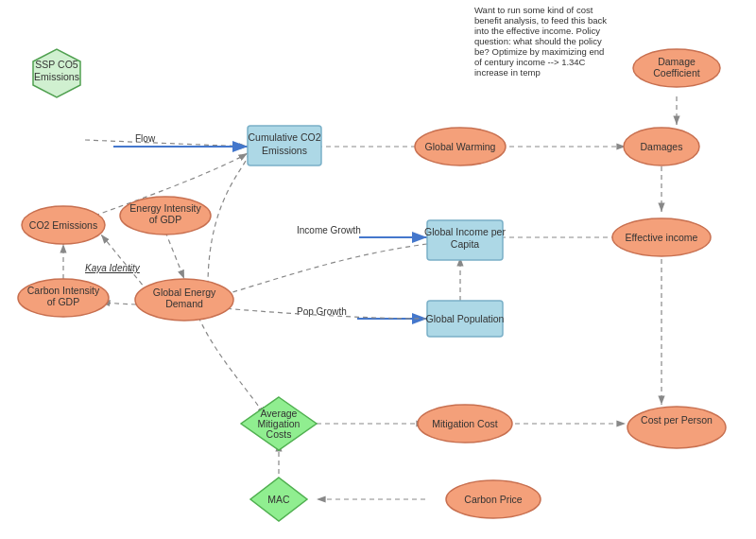 The width and height of the screenshot is (756, 539). I want to click on note-text: of century income --> 1.34C, so click(530, 62).